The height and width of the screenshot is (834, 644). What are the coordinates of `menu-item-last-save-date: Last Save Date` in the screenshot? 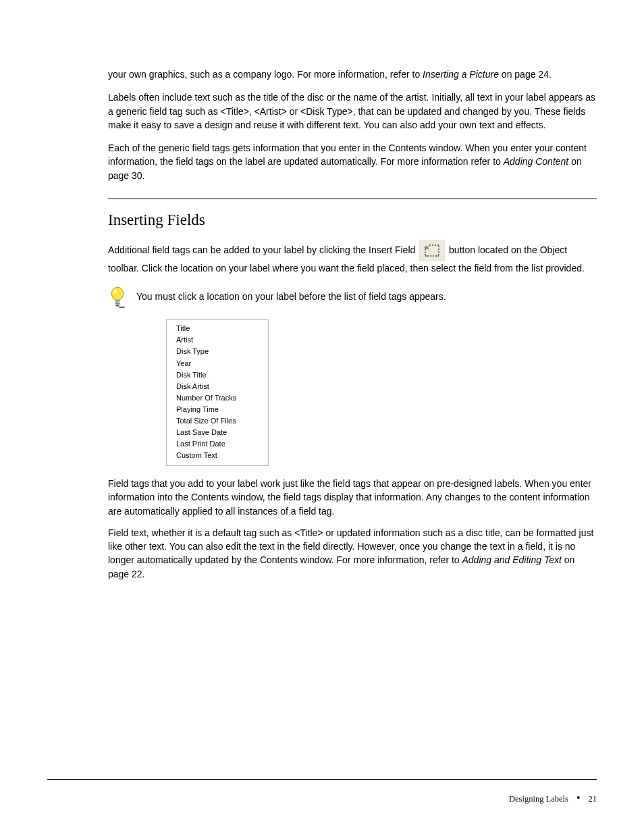 It's located at (217, 432).